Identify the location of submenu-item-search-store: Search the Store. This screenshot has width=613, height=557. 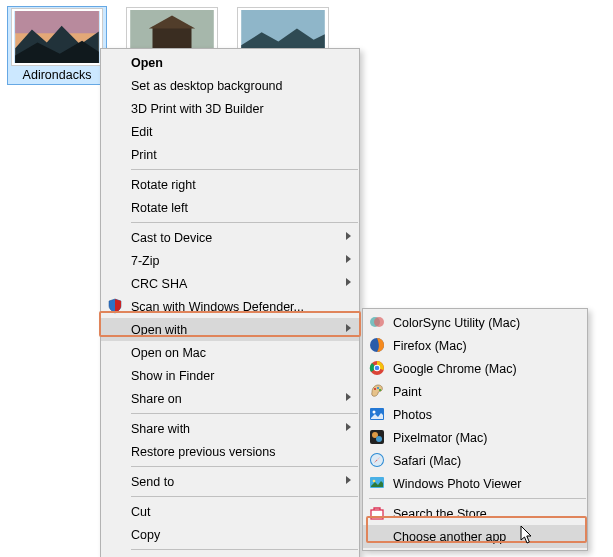
(475, 514).